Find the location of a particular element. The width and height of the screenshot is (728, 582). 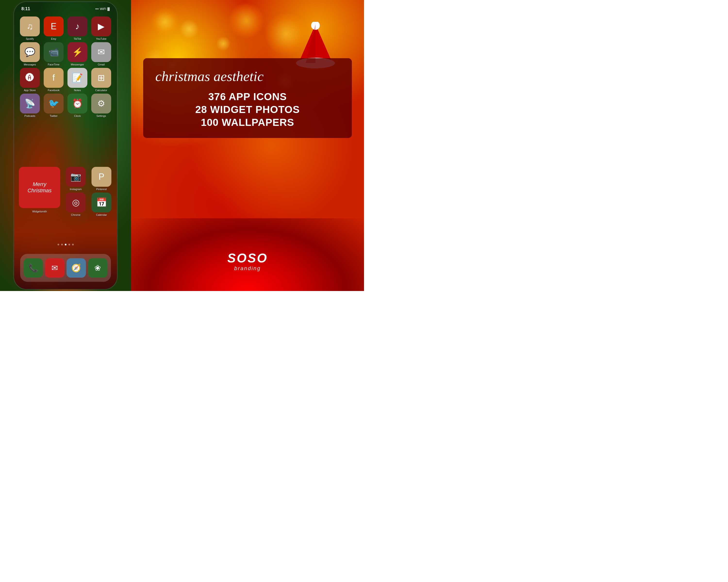

settings-icon: ⚙ is located at coordinates (101, 103).